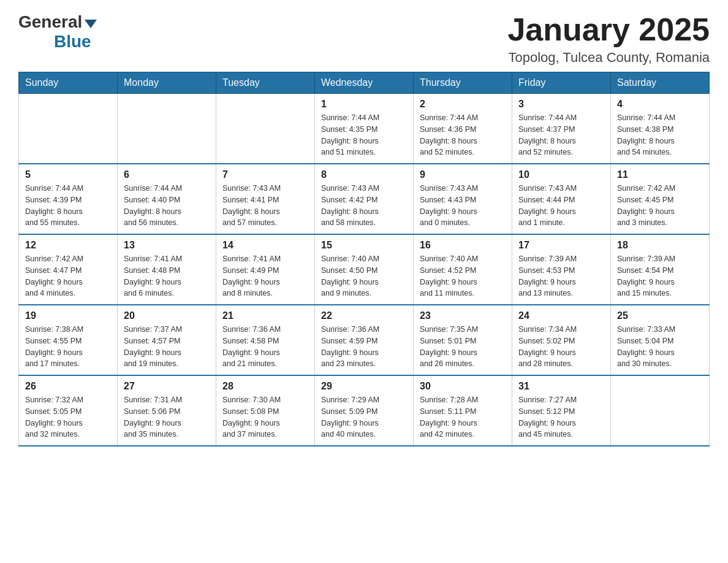 The height and width of the screenshot is (563, 728). I want to click on day-info: Sunrise: 7:43 AM Sunset: 4:43 PM Dayligh…, so click(463, 206).